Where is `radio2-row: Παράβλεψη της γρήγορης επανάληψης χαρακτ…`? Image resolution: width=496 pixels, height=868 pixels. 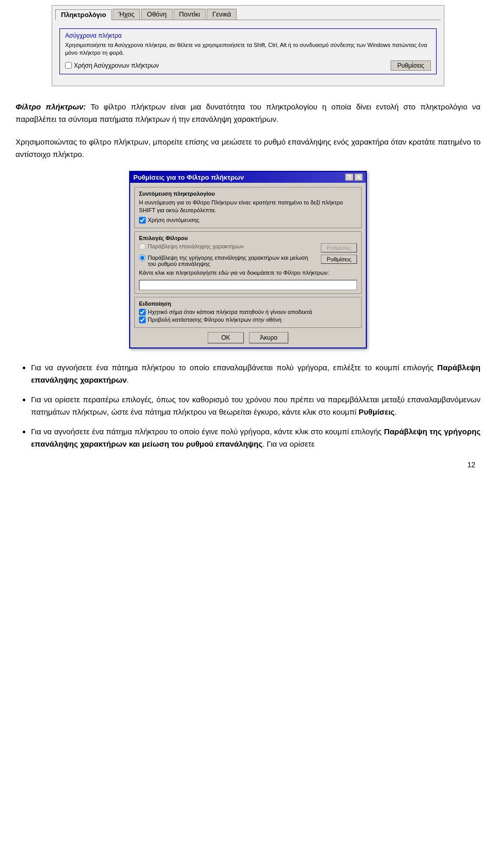
radio2-row: Παράβλεψη της γρήγορης επανάληψης χαρακτ… is located at coordinates (248, 261).